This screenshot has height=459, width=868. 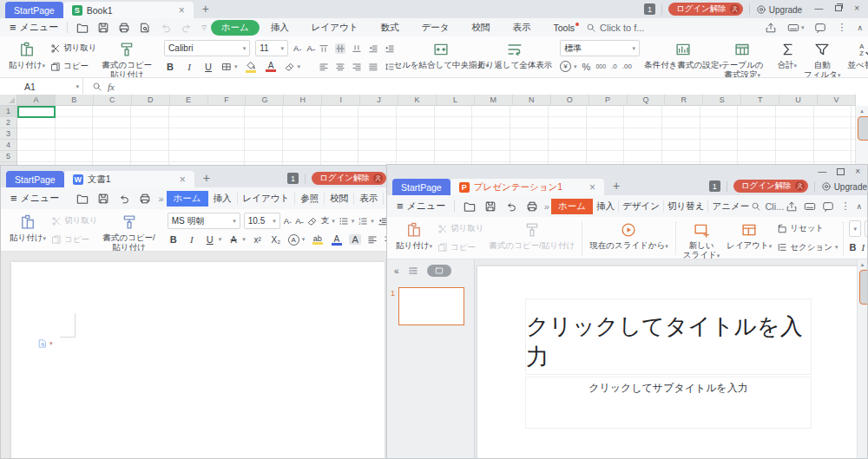 What do you see at coordinates (35, 10) in the screenshot?
I see `tab-startpage: StartPage` at bounding box center [35, 10].